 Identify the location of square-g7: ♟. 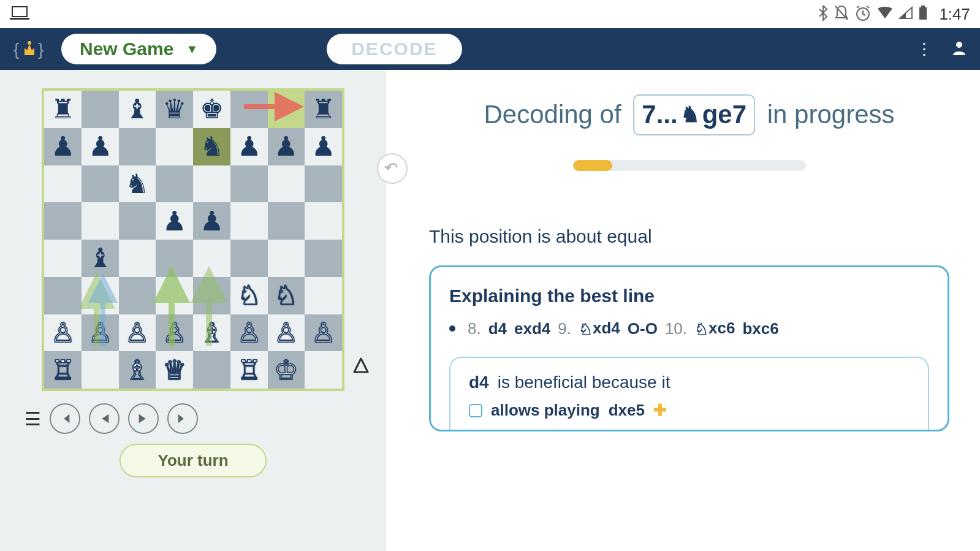
(287, 147).